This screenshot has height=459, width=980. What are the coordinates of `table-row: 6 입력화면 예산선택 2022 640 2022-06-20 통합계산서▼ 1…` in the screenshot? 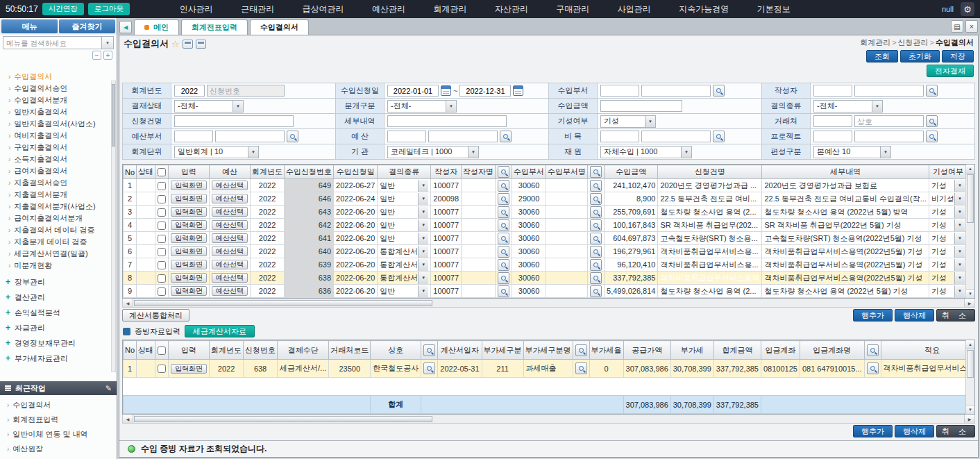 It's located at (545, 251).